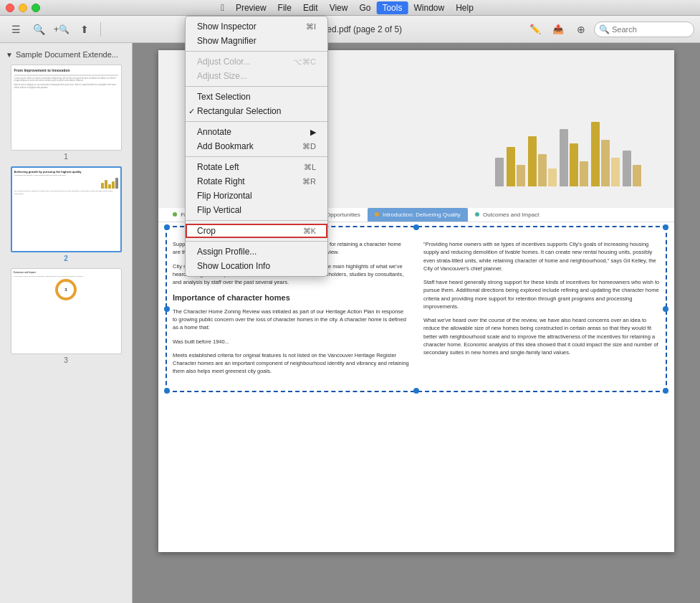 Image resolution: width=700 pixels, height=603 pixels. I want to click on menu-crop: Crop ⌘K, so click(256, 231).